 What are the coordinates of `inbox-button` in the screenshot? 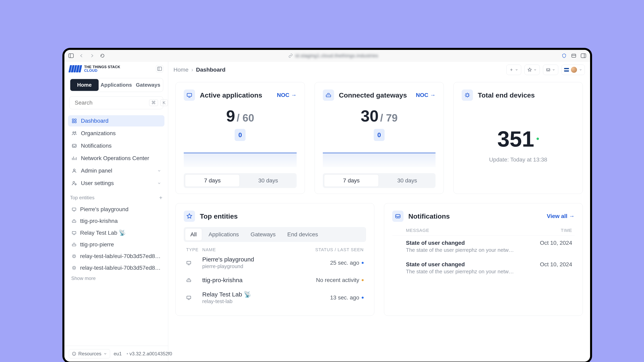 It's located at (550, 70).